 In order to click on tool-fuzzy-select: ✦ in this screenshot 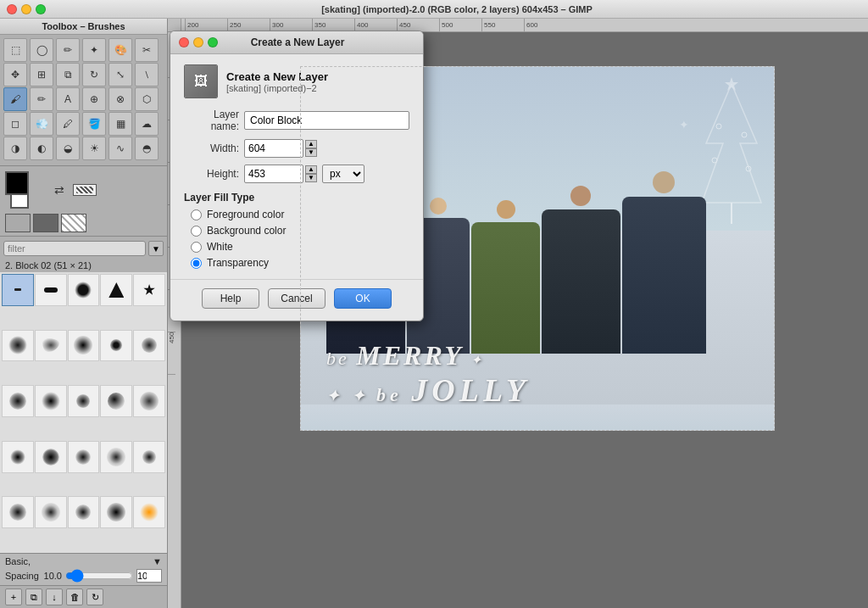, I will do `click(94, 50)`.